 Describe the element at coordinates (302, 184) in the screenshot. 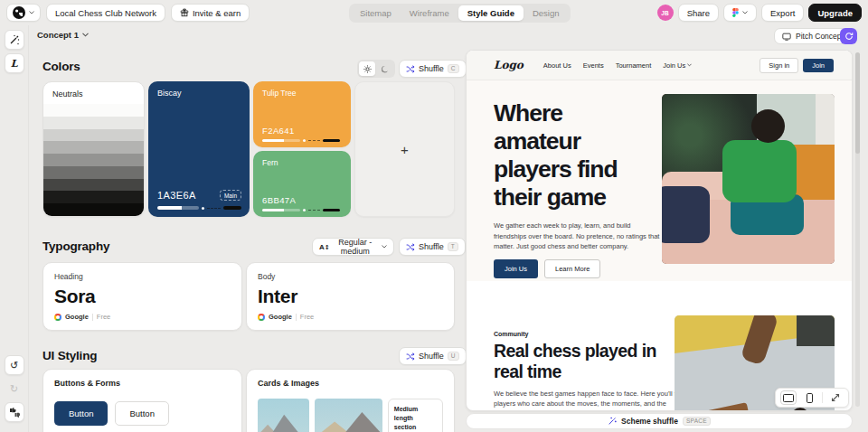

I see `palette-card-fern: Fern 6BB47A` at that location.